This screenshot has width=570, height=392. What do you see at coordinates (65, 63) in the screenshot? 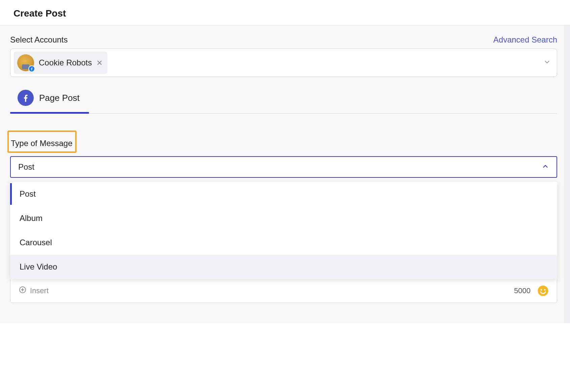
I see `account-chip-label: Cookie Robots` at bounding box center [65, 63].